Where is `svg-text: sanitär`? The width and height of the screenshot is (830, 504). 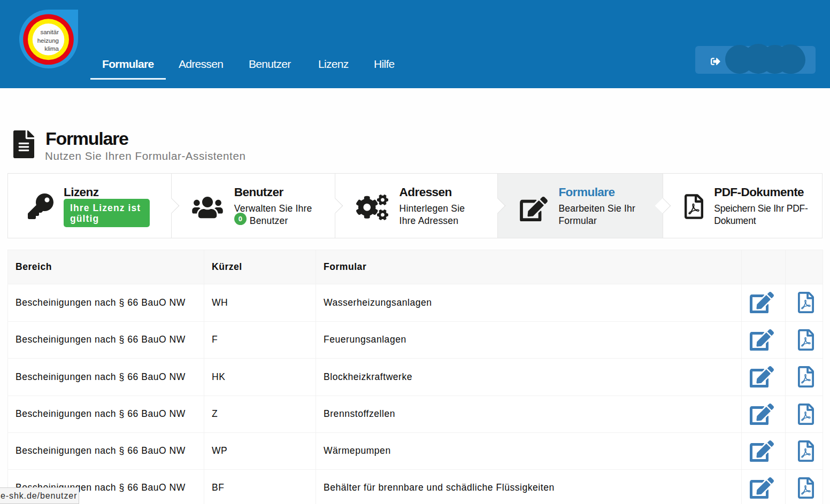
svg-text: sanitär is located at coordinates (49, 32).